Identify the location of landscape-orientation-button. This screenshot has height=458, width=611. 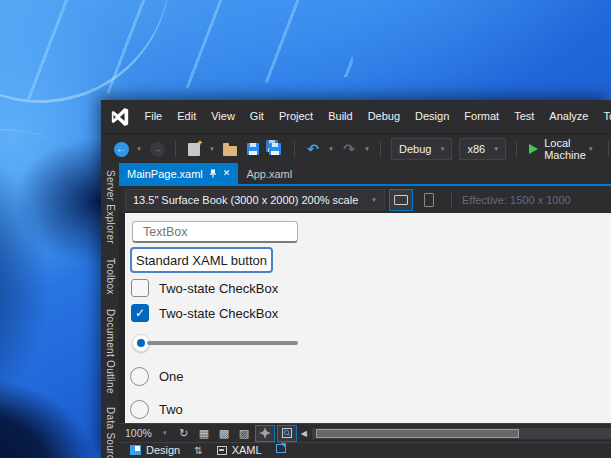
(401, 200).